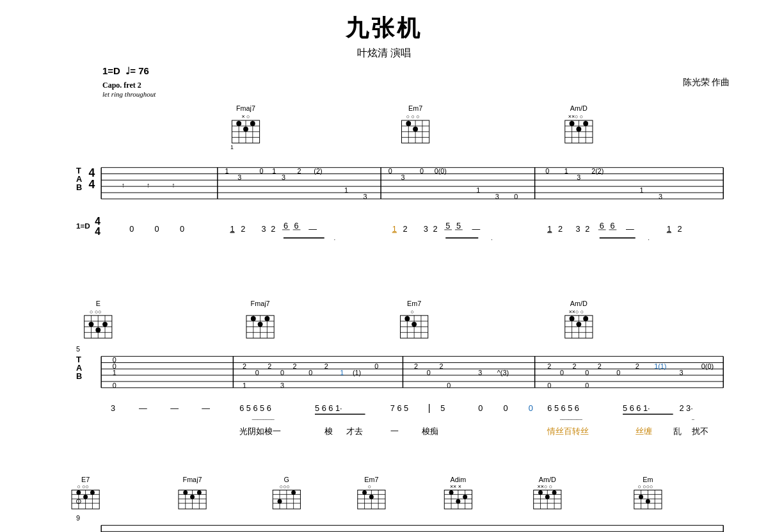 This screenshot has height=532, width=768. What do you see at coordinates (708, 366) in the screenshot?
I see `tab2-m3-10: 0(0)` at bounding box center [708, 366].